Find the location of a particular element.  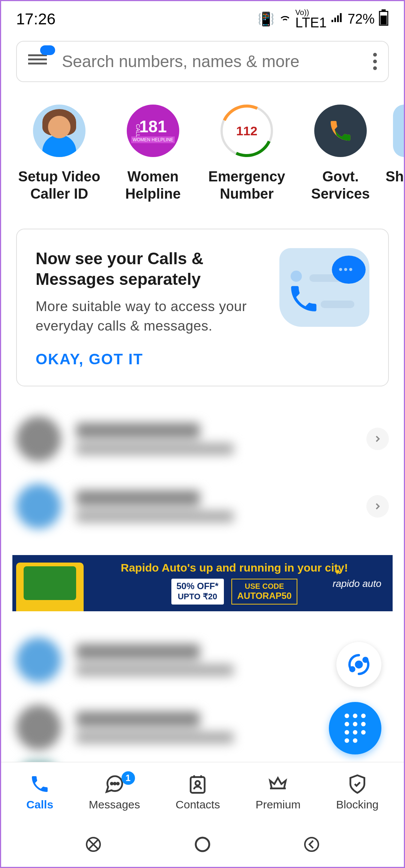

nav-label: Contacts is located at coordinates (198, 805).